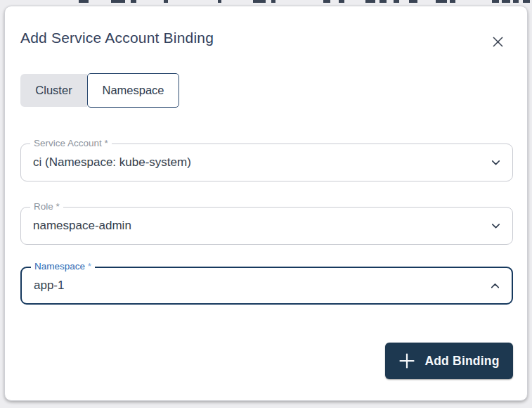  I want to click on namespace-select: Namespace * app-1, so click(267, 286).